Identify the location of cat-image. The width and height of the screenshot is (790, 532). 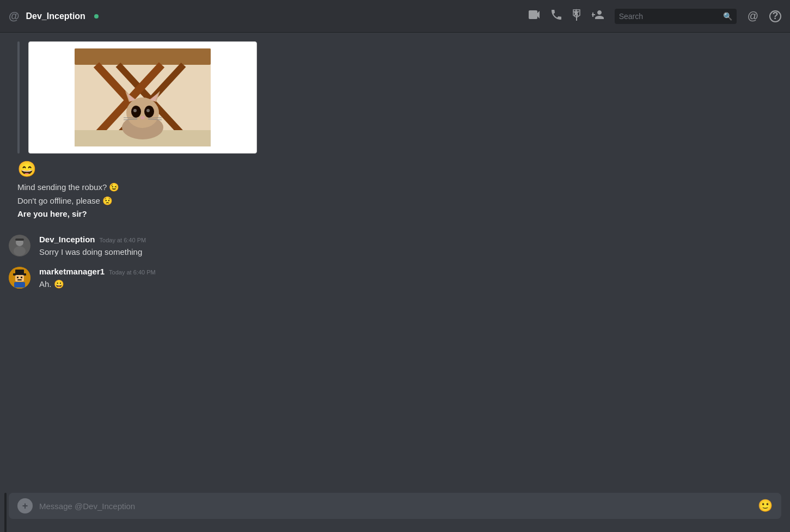
(143, 97).